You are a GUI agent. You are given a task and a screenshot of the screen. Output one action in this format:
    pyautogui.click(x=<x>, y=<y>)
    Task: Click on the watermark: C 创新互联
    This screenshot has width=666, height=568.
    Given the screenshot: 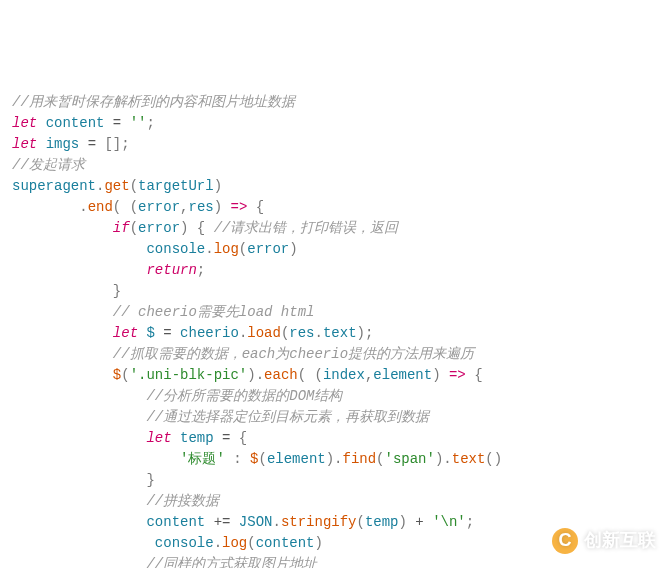 What is the action you would take?
    pyautogui.click(x=604, y=540)
    